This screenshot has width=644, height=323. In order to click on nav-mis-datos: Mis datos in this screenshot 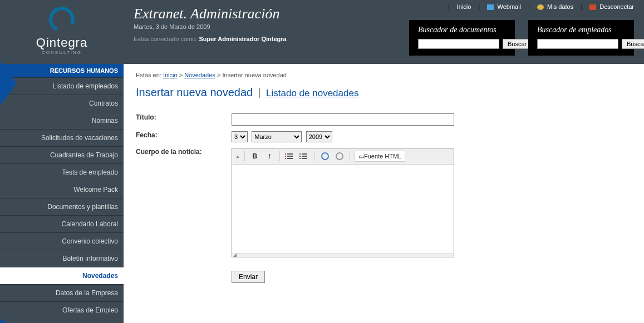, I will do `click(560, 7)`.